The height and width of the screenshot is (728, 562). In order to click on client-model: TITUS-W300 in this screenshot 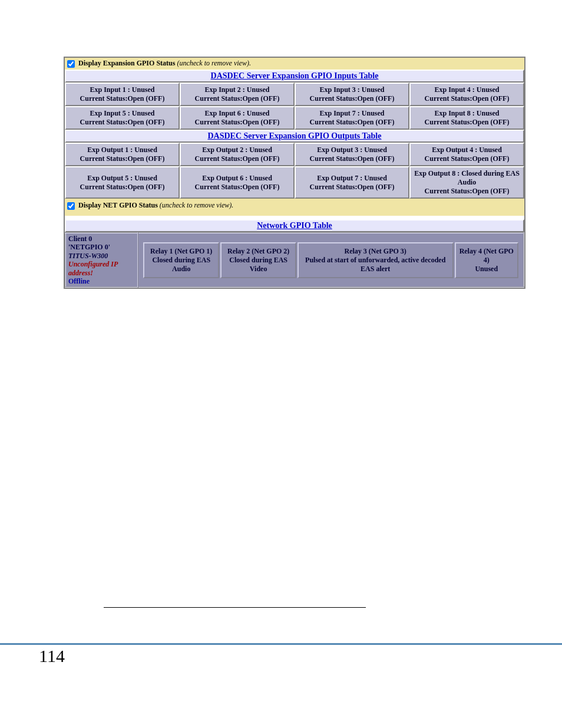, I will do `click(88, 256)`.